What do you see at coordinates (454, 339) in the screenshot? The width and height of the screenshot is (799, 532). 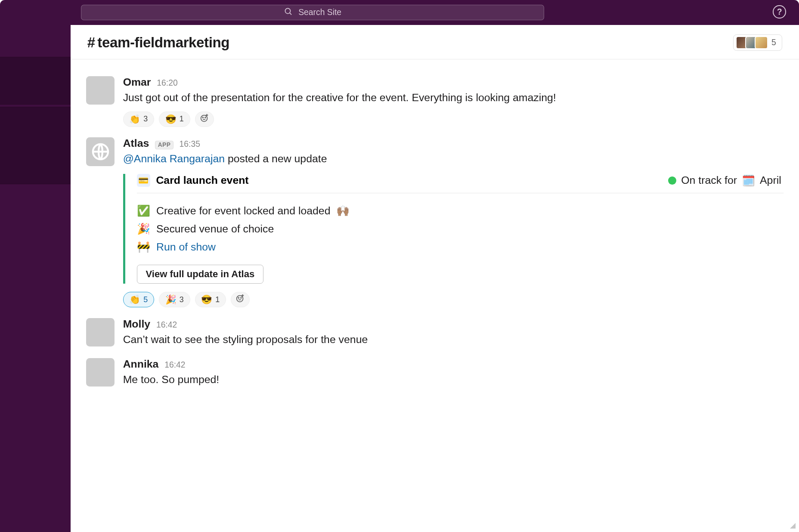 I see `message-text: Can’t wait to see the styling proposals …` at bounding box center [454, 339].